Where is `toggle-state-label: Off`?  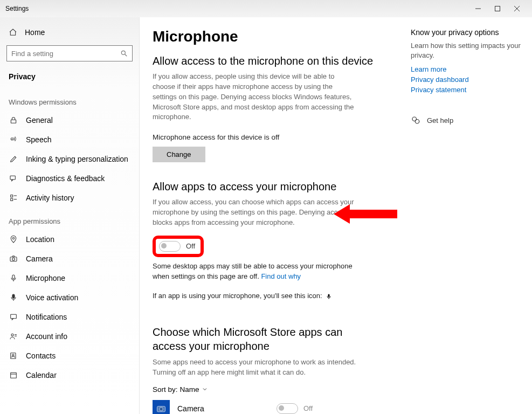 toggle-state-label: Off is located at coordinates (191, 246).